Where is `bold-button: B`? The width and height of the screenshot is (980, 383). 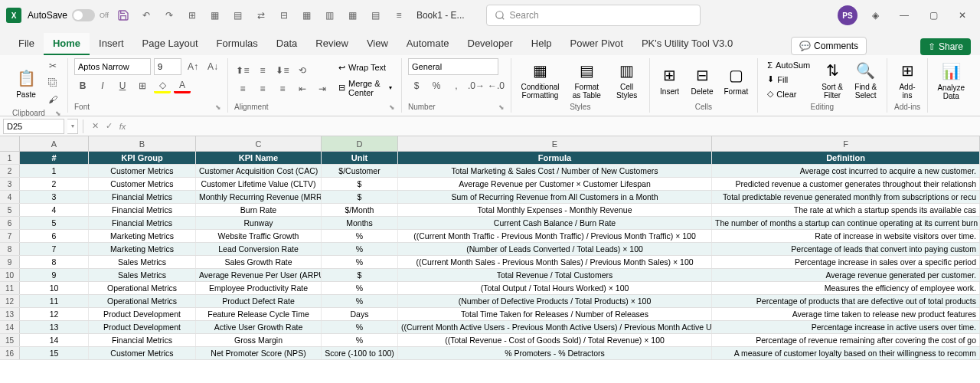 bold-button: B is located at coordinates (83, 86).